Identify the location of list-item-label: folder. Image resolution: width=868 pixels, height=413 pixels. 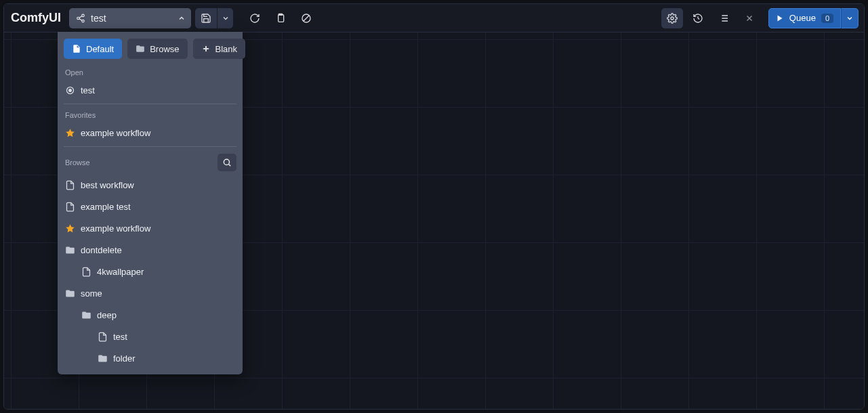
(125, 359).